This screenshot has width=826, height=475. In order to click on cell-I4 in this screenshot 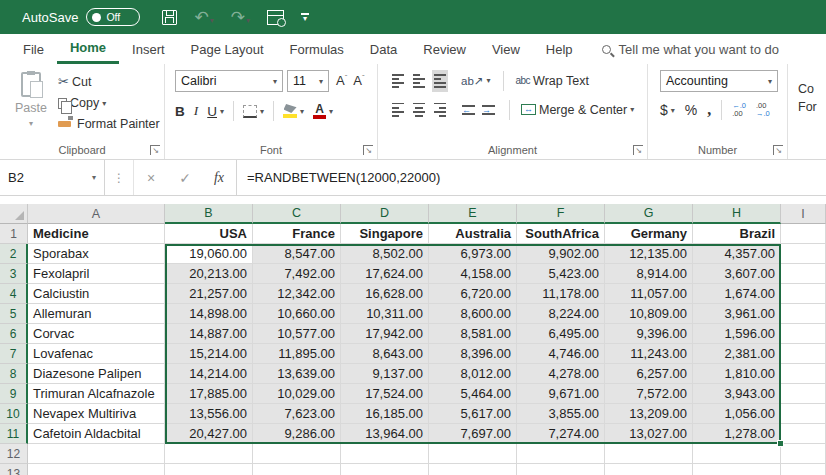, I will do `click(804, 294)`.